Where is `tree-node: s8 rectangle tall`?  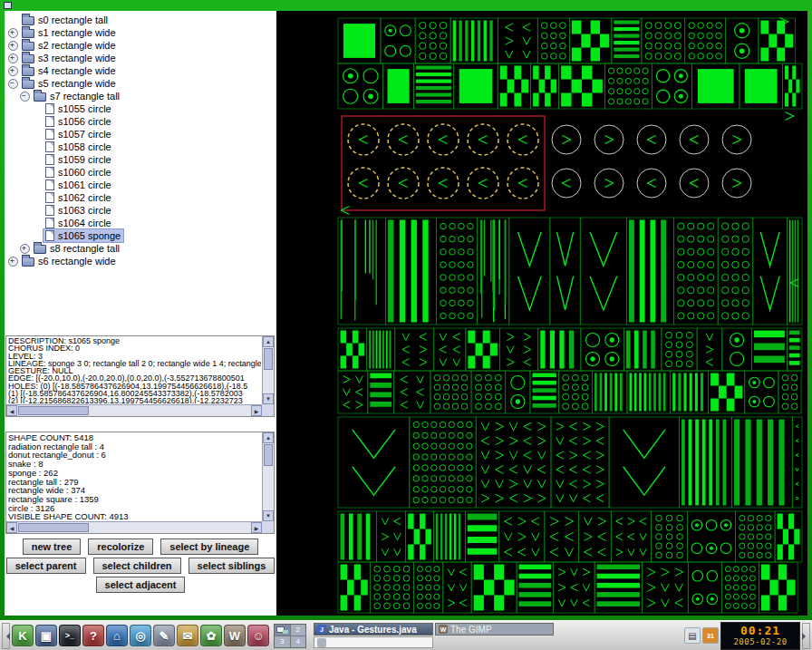 tree-node: s8 rectangle tall is located at coordinates (77, 248).